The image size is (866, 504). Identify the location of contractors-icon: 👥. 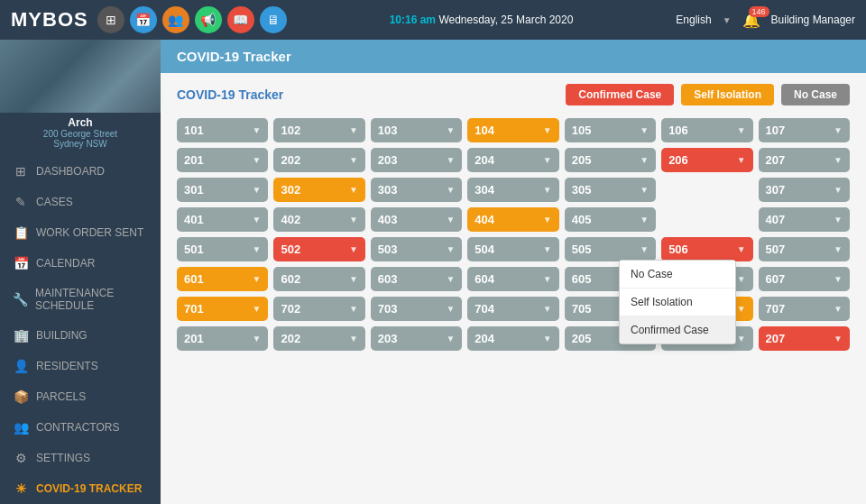
(21, 427).